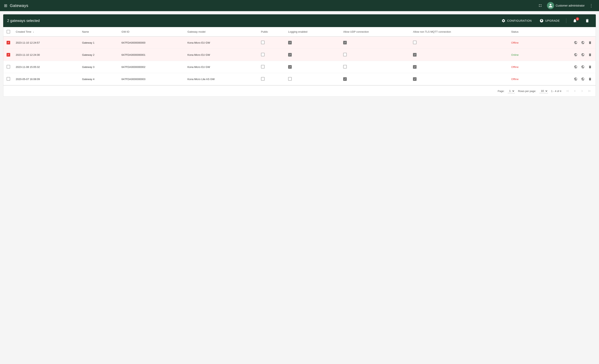 This screenshot has height=364, width=599. What do you see at coordinates (46, 67) in the screenshot?
I see `cell-created-time: 2023-11-08 15:05:32` at bounding box center [46, 67].